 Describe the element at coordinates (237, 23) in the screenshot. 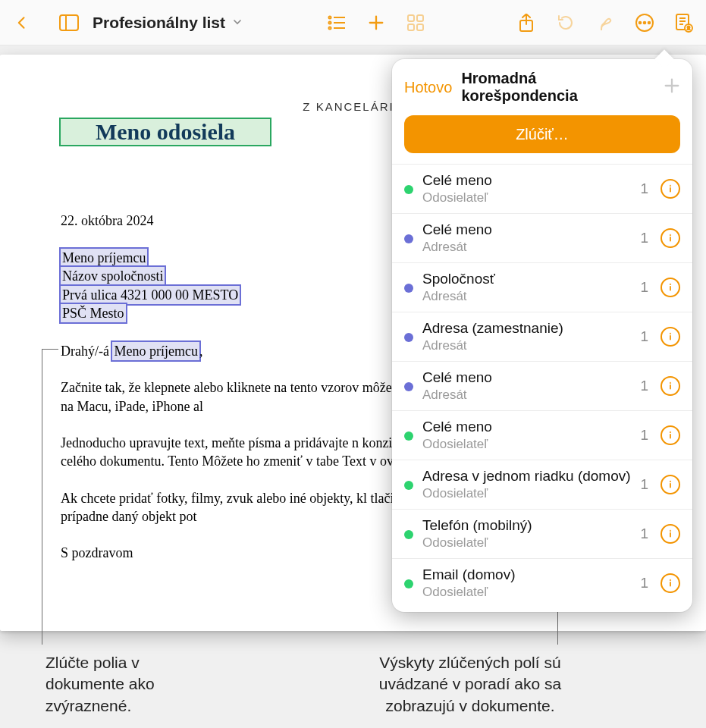

I see `chevron-down-icon` at that location.